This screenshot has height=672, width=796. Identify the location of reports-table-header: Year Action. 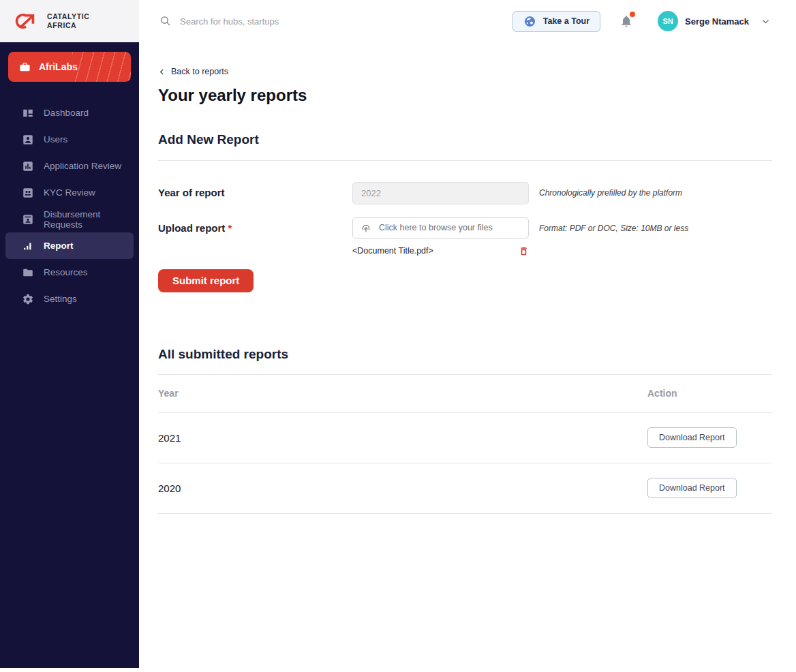
(465, 394).